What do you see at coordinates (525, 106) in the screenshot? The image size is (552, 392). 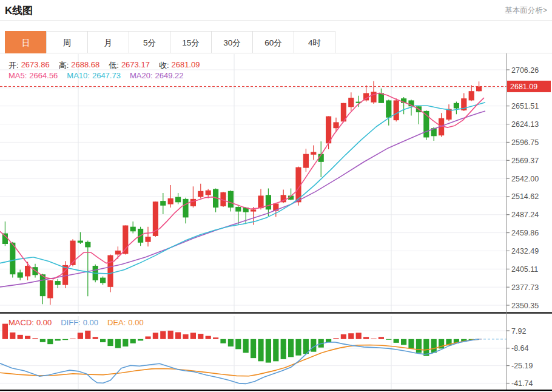 I see `main-tick-label: 2651.51` at bounding box center [525, 106].